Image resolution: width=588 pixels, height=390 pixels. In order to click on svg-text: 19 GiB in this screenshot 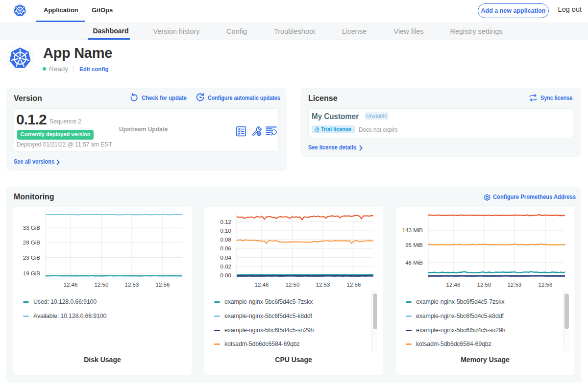, I will do `click(31, 273)`.